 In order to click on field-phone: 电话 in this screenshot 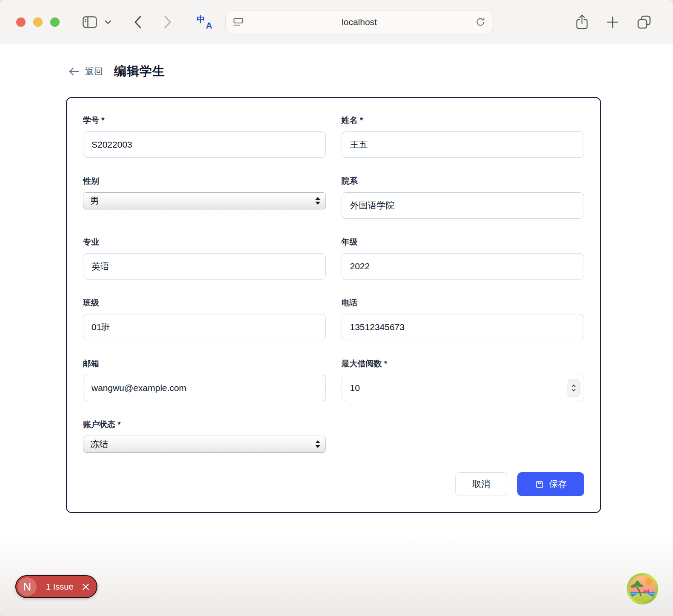, I will do `click(463, 319)`.